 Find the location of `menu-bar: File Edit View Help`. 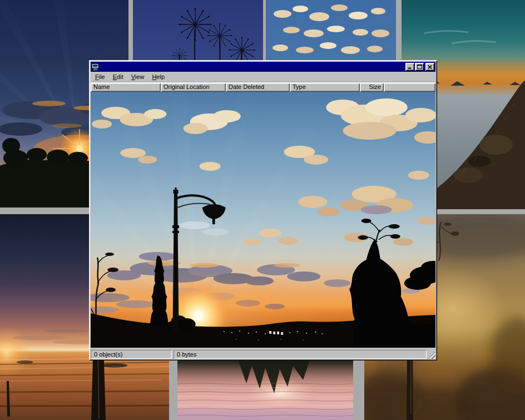

menu-bar: File Edit View Help is located at coordinates (263, 77).